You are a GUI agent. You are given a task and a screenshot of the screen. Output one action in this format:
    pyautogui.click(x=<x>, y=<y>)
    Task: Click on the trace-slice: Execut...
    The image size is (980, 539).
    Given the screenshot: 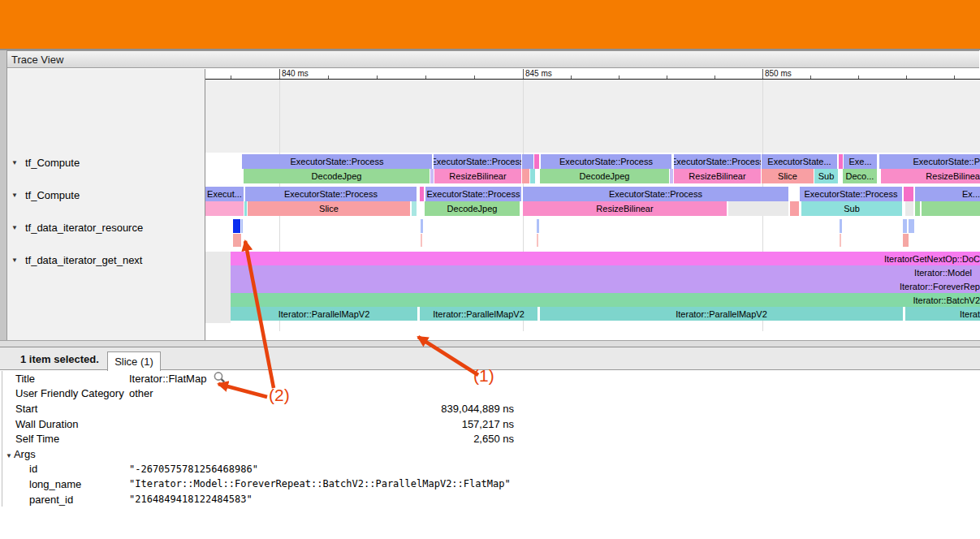 What is the action you would take?
    pyautogui.click(x=224, y=194)
    